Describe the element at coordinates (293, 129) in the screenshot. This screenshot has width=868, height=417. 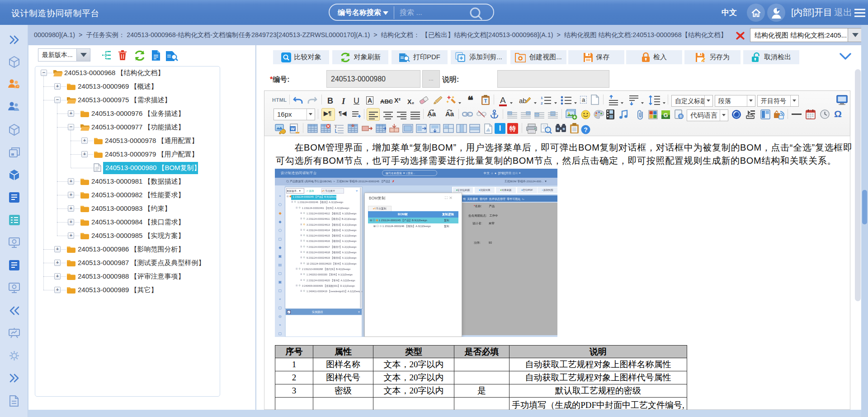
I see `svg-text: W` at that location.